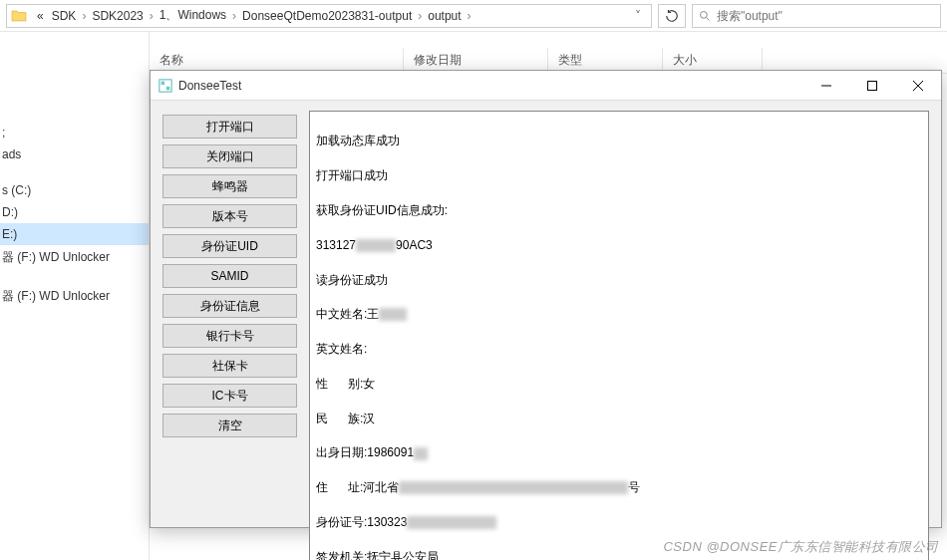  I want to click on breadcrumb-item: SDK, so click(64, 16).